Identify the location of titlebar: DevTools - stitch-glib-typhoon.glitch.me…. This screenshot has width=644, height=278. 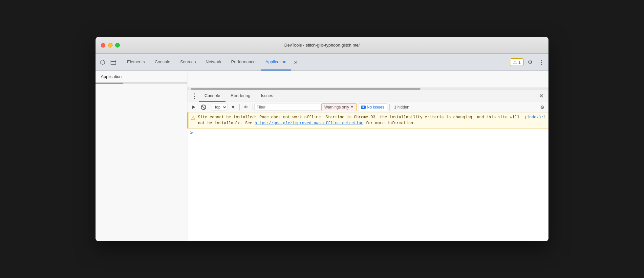
(322, 45).